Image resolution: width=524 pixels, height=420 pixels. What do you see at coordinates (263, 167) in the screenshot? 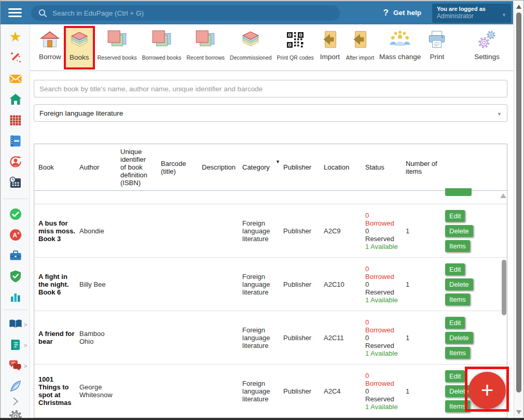
I see `column-header-category: Category▼` at bounding box center [263, 167].